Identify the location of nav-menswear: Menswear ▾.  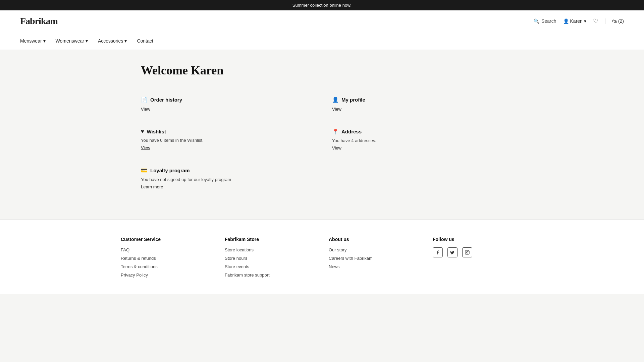
(36, 41).